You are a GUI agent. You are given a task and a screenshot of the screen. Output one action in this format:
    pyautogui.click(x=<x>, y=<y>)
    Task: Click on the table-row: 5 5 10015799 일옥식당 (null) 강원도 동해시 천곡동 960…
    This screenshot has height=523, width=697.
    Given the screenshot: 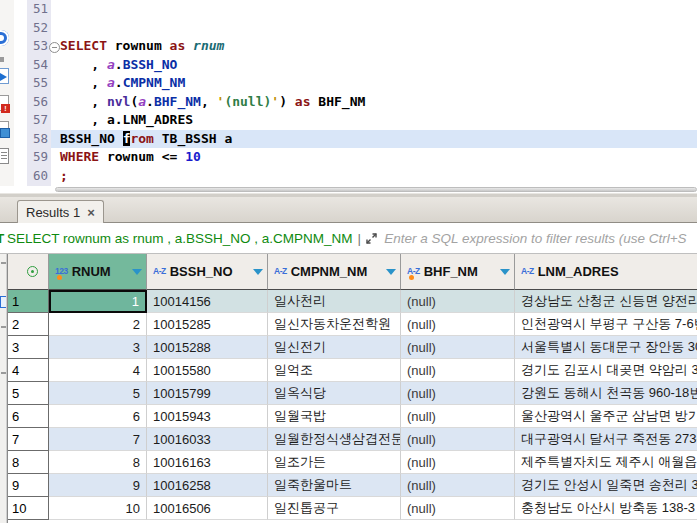 What is the action you would take?
    pyautogui.click(x=352, y=394)
    